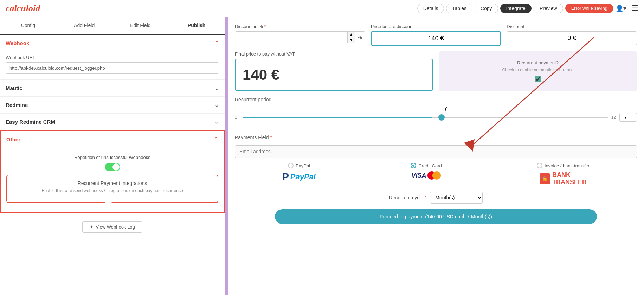 This screenshot has height=295, width=644. Describe the element at coordinates (291, 166) in the screenshot. I see `paypal-radio` at that location.